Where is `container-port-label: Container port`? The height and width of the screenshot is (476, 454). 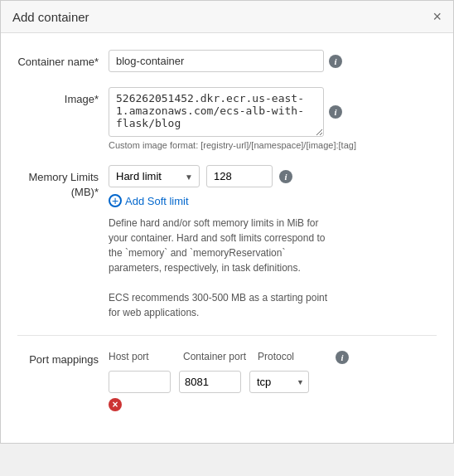 container-port-label: Container port is located at coordinates (216, 357).